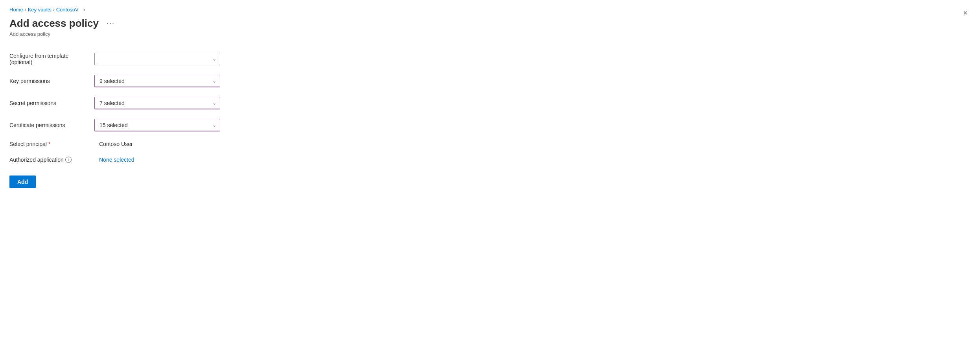 This screenshot has width=980, height=351. Describe the element at coordinates (138, 160) in the screenshot. I see `authorized-application-row: Authorized application i None selected` at that location.